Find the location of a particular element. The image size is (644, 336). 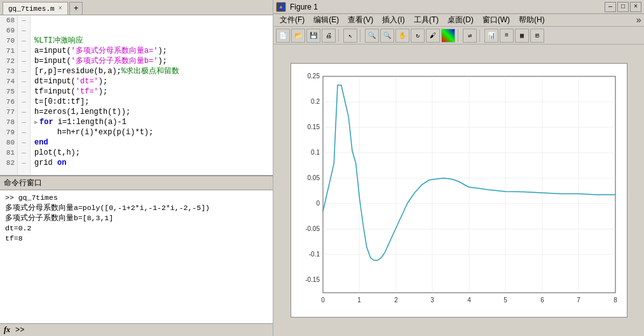

svg-text: 8 is located at coordinates (615, 300).